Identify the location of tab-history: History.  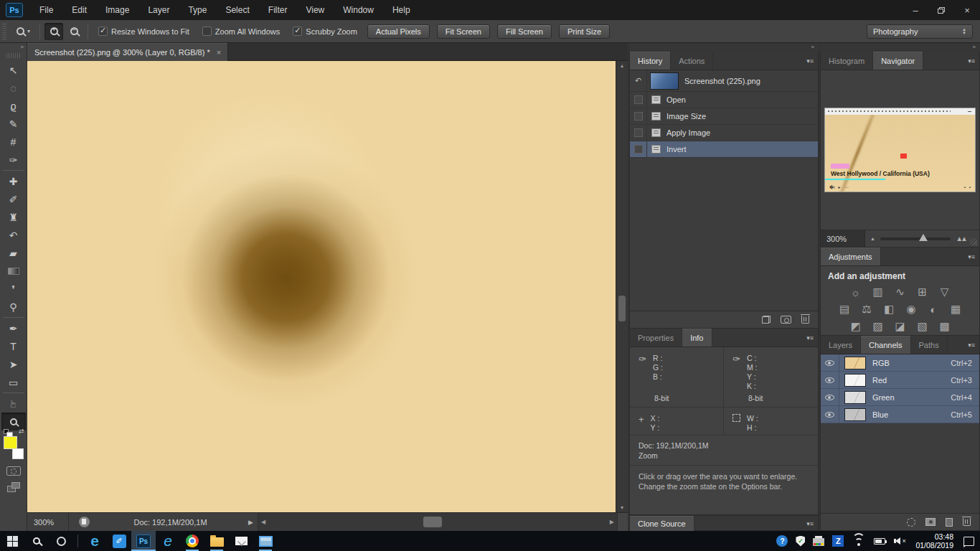
(650, 60).